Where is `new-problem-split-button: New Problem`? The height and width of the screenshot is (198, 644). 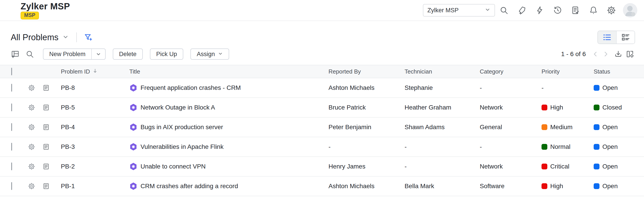 new-problem-split-button: New Problem is located at coordinates (74, 54).